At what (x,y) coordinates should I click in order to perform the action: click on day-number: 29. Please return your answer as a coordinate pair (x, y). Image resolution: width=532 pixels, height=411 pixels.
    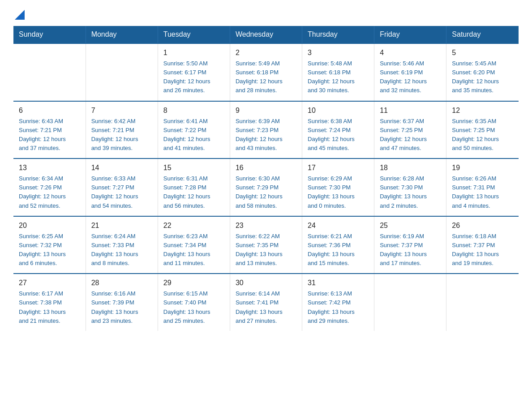
    Looking at the image, I should click on (194, 283).